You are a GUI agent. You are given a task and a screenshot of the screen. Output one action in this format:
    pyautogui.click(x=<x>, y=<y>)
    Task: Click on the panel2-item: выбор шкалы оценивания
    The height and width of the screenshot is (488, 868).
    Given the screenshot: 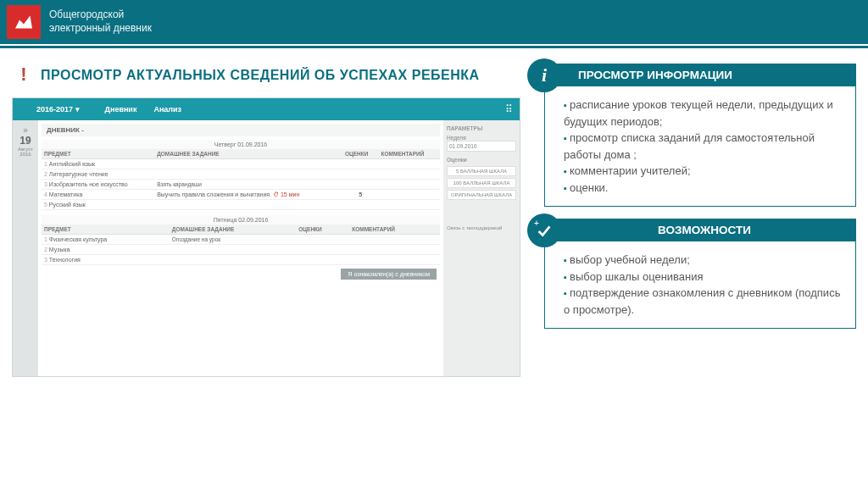 What is the action you would take?
    pyautogui.click(x=704, y=277)
    